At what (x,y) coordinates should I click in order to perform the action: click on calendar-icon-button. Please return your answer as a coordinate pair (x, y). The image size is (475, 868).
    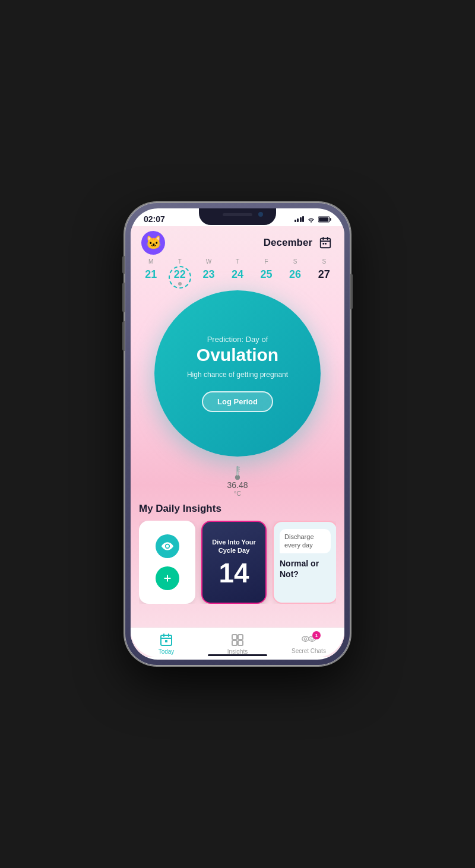
    Looking at the image, I should click on (325, 243).